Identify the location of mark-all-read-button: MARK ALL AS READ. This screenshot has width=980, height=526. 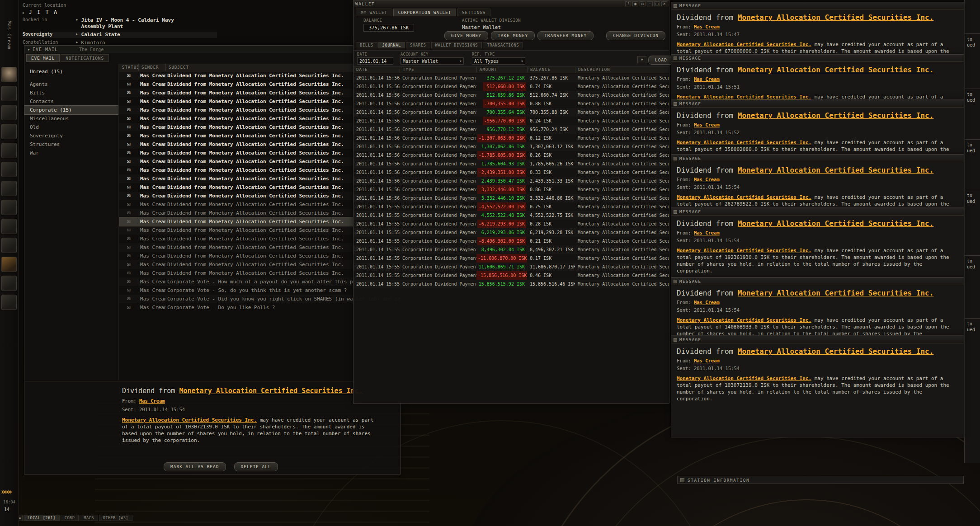
(195, 467).